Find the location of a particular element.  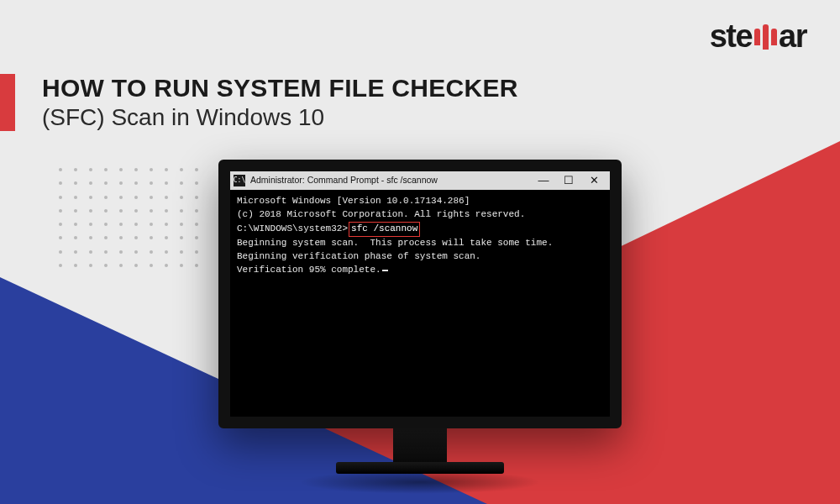

maximize-button: ☐ is located at coordinates (569, 181).